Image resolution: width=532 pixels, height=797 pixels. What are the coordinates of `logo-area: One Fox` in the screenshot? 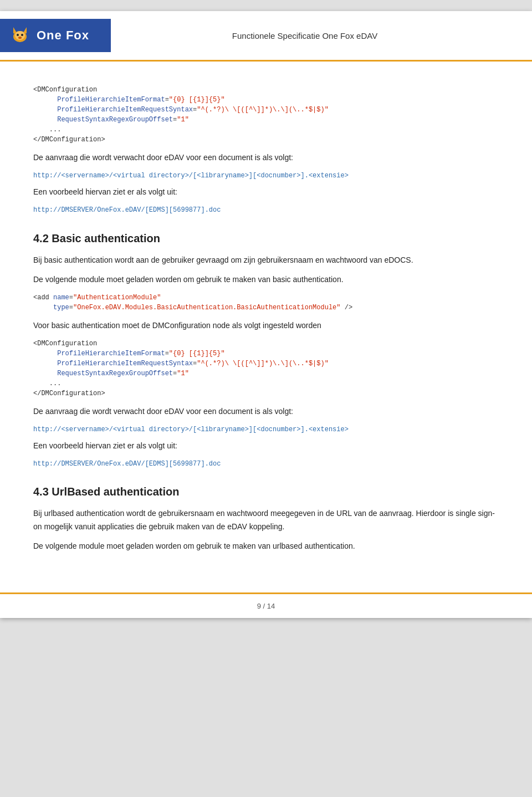 It's located at (55, 35).